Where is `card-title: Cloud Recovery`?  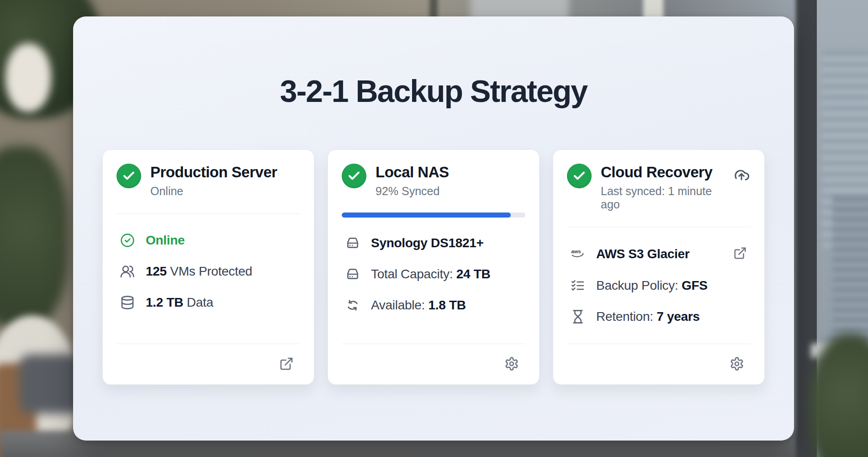
card-title: Cloud Recovery is located at coordinates (662, 172).